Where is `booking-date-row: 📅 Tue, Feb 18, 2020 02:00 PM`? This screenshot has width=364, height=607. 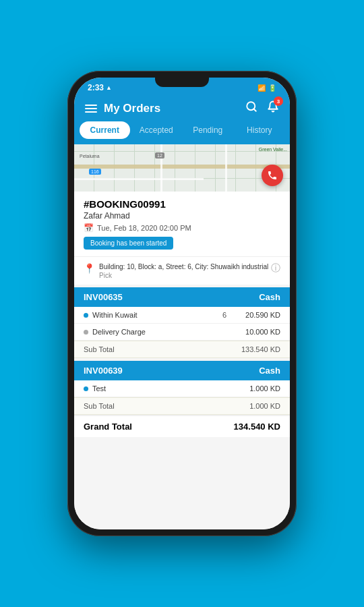
booking-date-row: 📅 Tue, Feb 18, 2020 02:00 PM is located at coordinates (182, 228).